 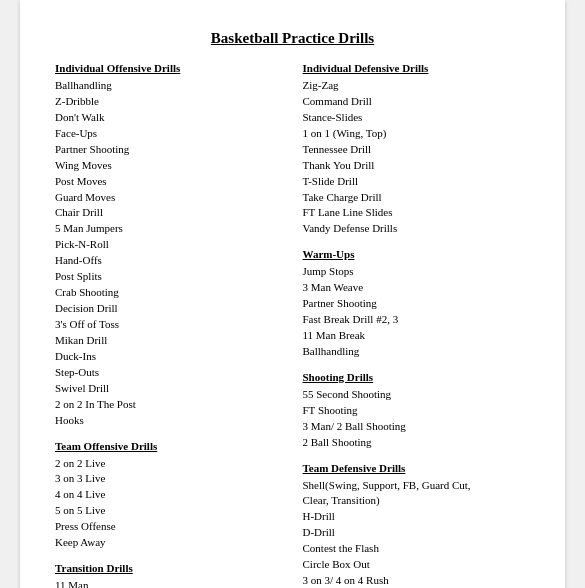 I want to click on section-heading-3: Team Defensive Drills, so click(x=417, y=469).